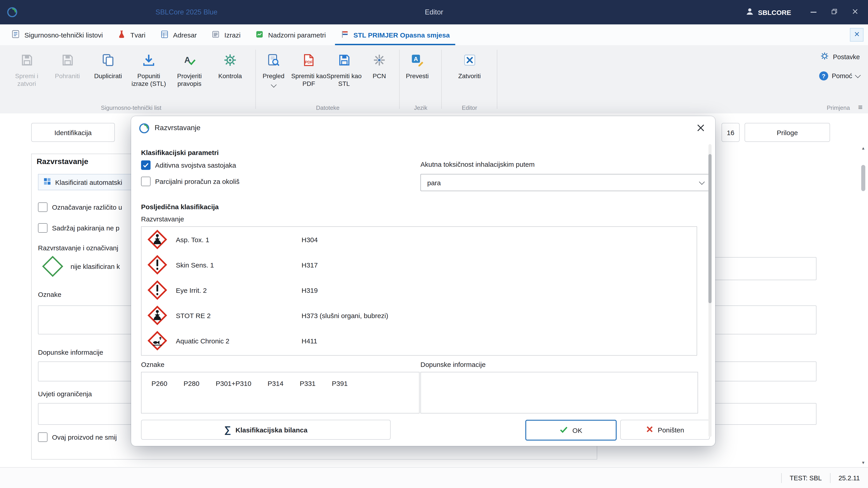  Describe the element at coordinates (309, 60) in the screenshot. I see `pdf-icon: PDF` at that location.